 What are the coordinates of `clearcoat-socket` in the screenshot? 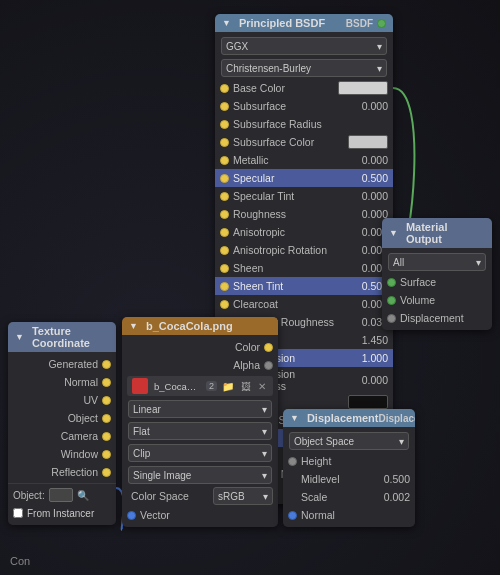 It's located at (224, 304).